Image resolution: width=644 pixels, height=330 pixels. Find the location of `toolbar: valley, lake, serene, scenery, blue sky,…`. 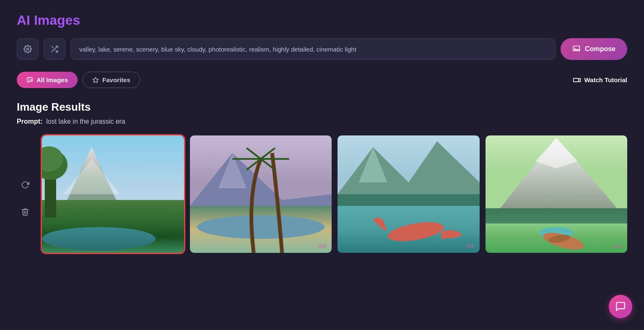

toolbar: valley, lake, serene, scenery, blue sky,… is located at coordinates (322, 49).